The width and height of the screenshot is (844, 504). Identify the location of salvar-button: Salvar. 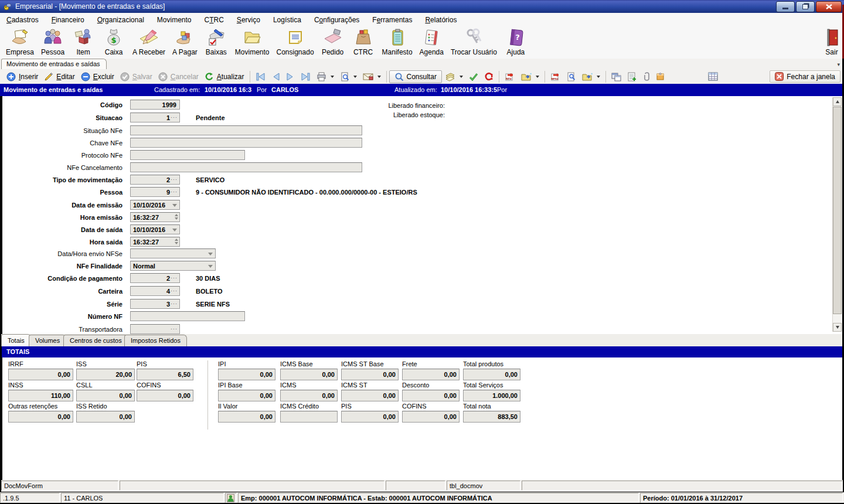
(136, 77).